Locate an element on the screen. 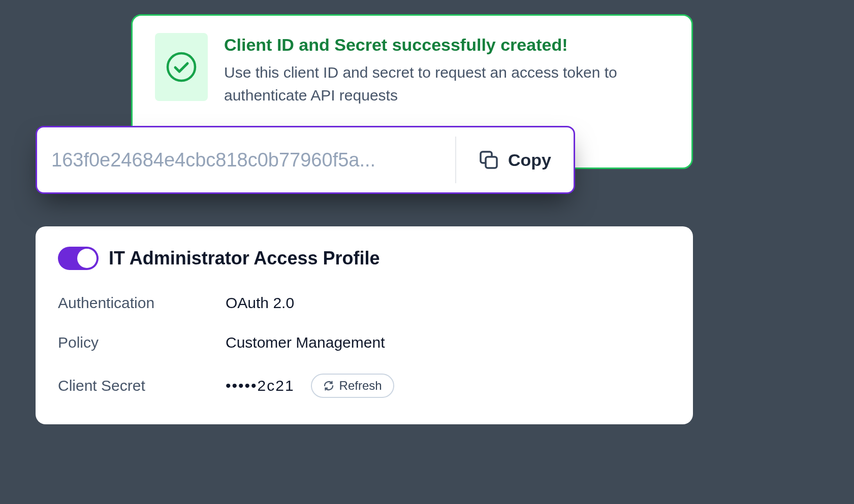  client-id-value: 163f0e24684e4cbc818c0b77960f5a... is located at coordinates (246, 160).